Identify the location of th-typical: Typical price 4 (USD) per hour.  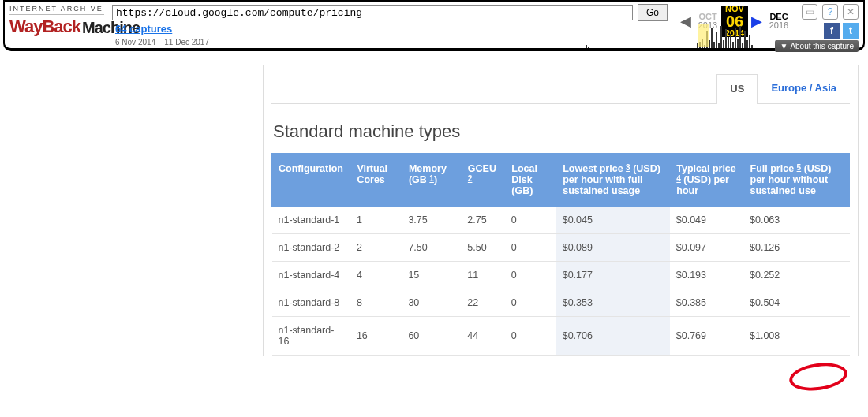
(707, 180).